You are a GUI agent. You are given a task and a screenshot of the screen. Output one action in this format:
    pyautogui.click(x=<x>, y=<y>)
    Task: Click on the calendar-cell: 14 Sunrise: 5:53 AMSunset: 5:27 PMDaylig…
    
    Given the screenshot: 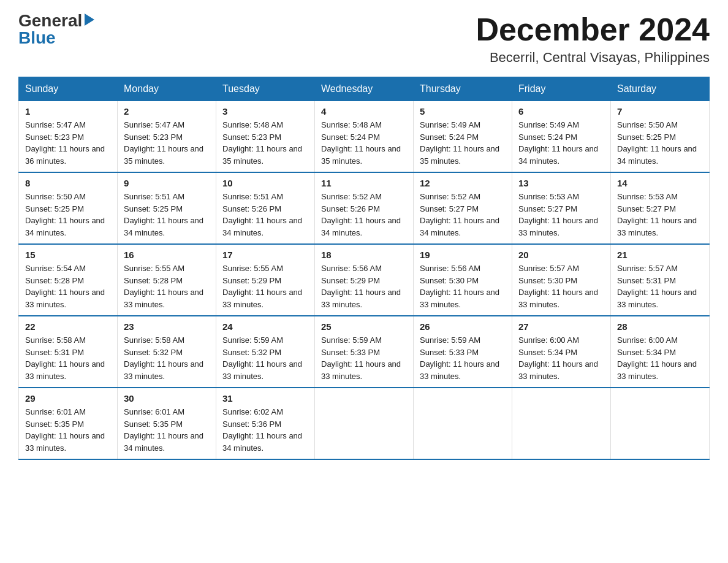 What is the action you would take?
    pyautogui.click(x=661, y=209)
    